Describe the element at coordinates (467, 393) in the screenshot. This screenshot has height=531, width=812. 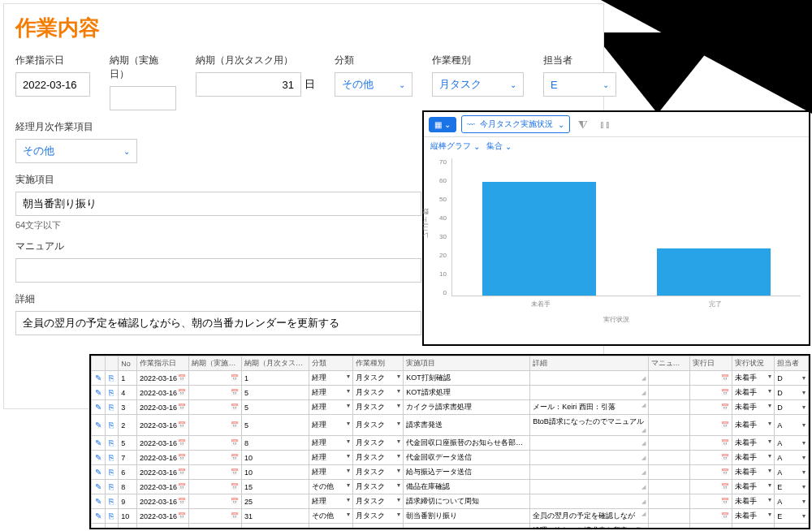
I see `cell-exec-item: KOT請求処理` at that location.